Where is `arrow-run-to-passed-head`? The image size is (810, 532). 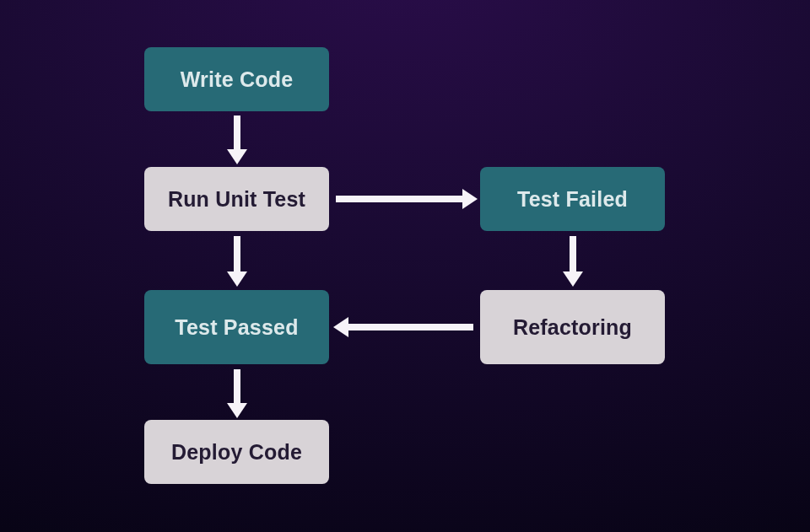 arrow-run-to-passed-head is located at coordinates (237, 279).